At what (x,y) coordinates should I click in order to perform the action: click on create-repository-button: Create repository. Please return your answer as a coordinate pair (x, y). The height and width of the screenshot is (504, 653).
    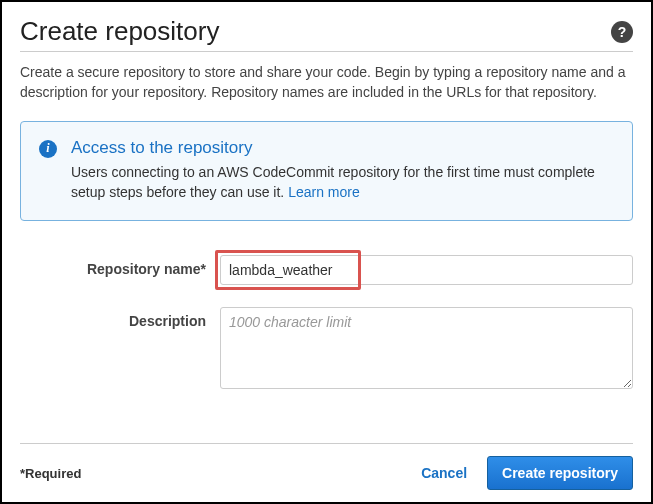
    Looking at the image, I should click on (560, 473).